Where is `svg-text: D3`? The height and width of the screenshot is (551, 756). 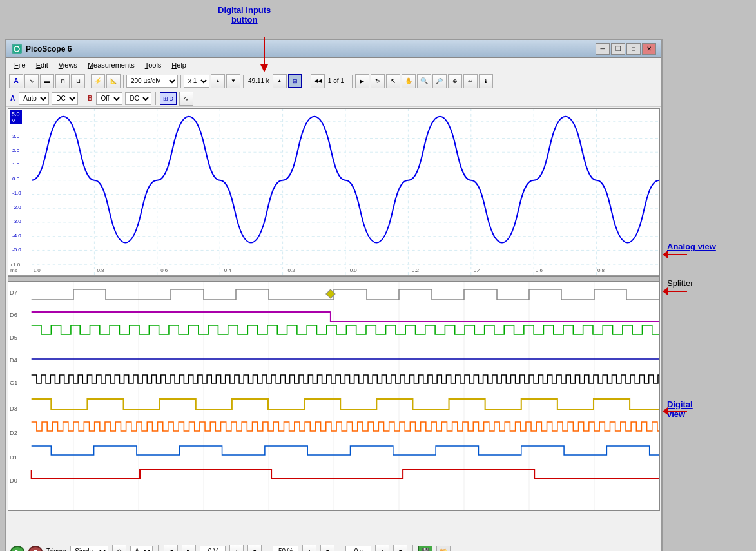 svg-text: D3 is located at coordinates (14, 409).